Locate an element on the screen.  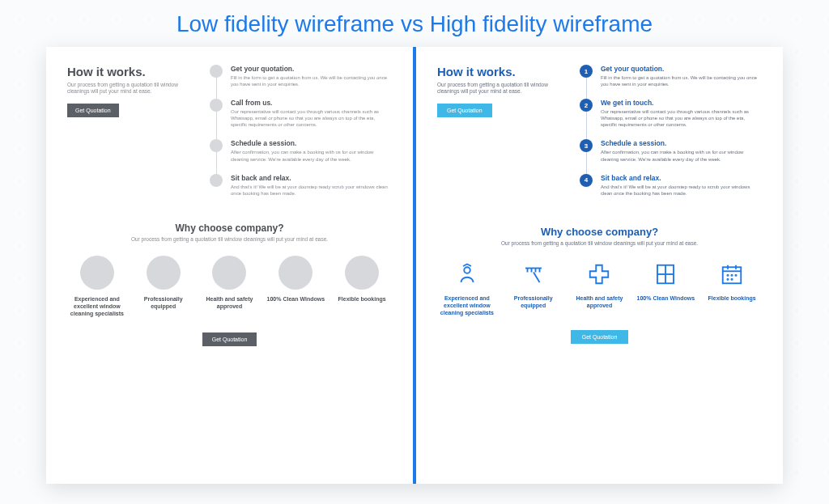
hifi-step: 3 Schedule a session. After confirmation… is located at coordinates (670, 150).